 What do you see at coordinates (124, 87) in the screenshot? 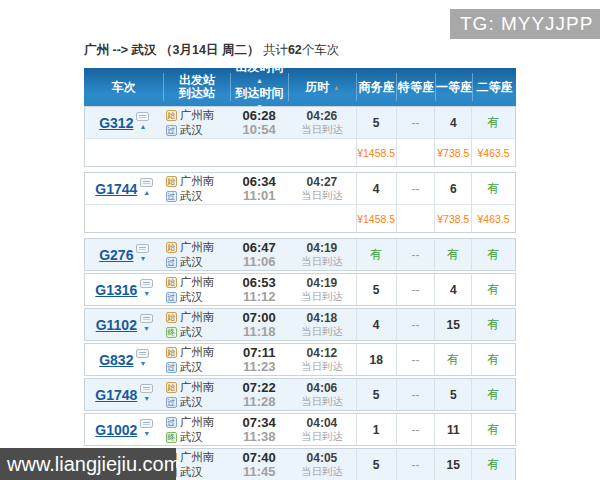
I see `header-train-no: 车次` at bounding box center [124, 87].